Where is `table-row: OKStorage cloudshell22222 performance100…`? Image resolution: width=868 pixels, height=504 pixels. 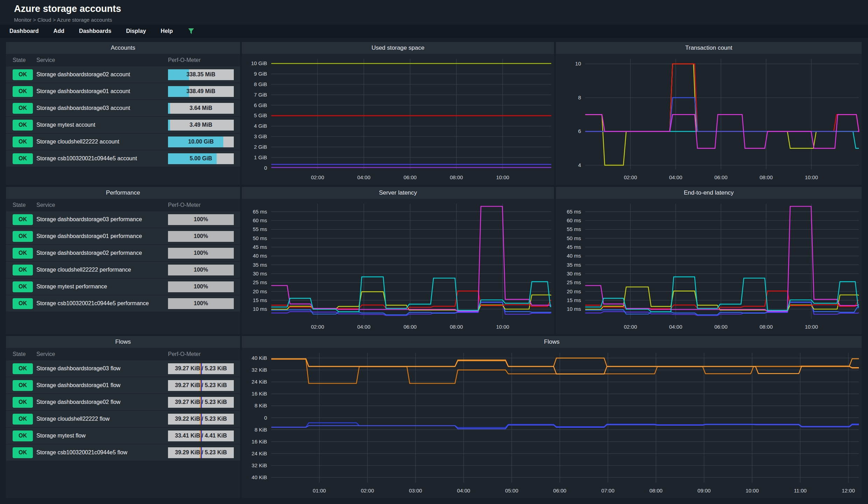 table-row: OKStorage cloudshell22222 performance100… is located at coordinates (123, 270).